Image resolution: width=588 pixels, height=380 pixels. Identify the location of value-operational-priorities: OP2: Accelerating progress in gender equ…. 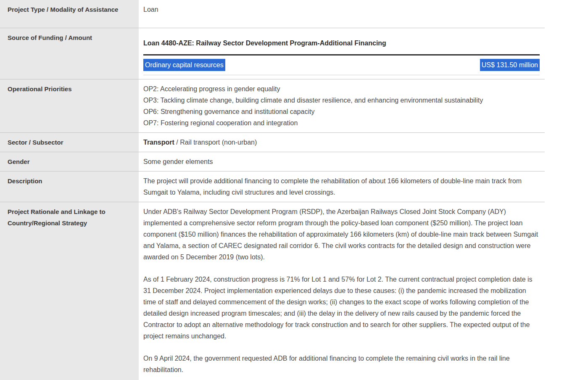
(342, 106).